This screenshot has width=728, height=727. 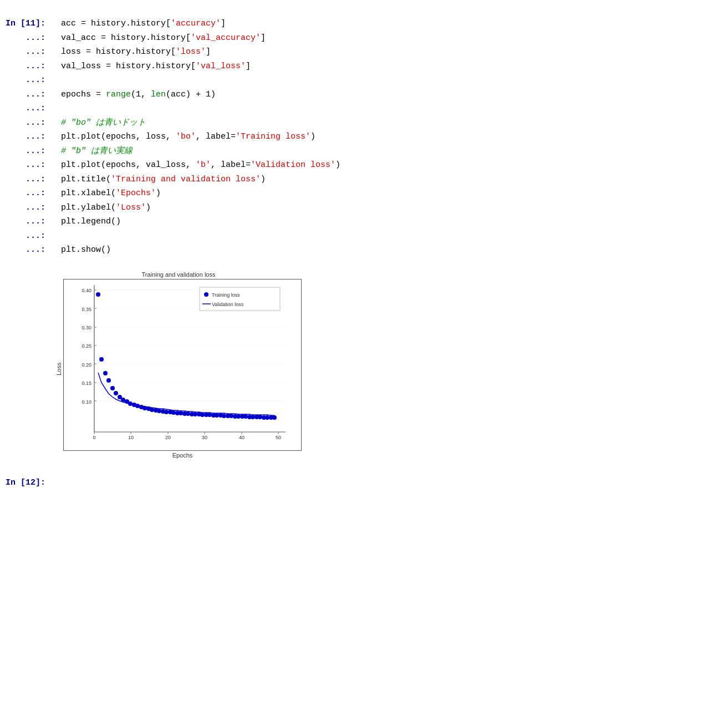 What do you see at coordinates (228, 304) in the screenshot?
I see `legend-validation-label: Validation loss` at bounding box center [228, 304].